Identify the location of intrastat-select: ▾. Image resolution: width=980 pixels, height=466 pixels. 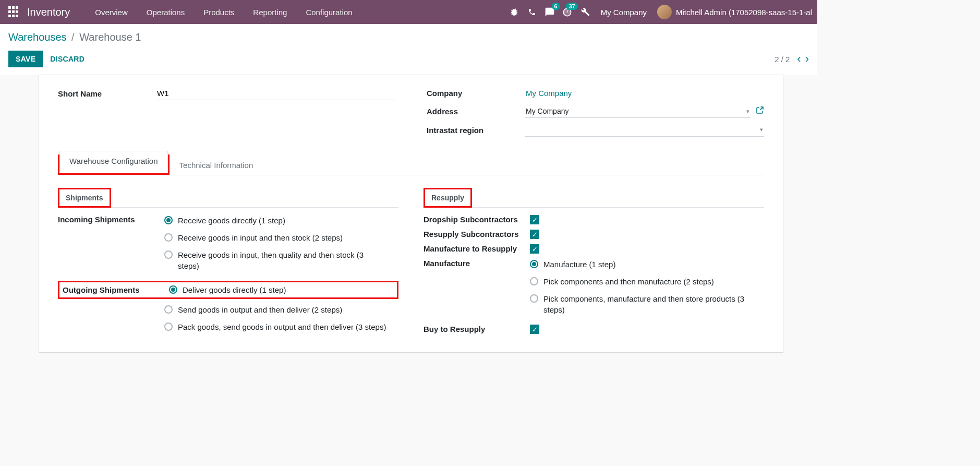
(645, 130).